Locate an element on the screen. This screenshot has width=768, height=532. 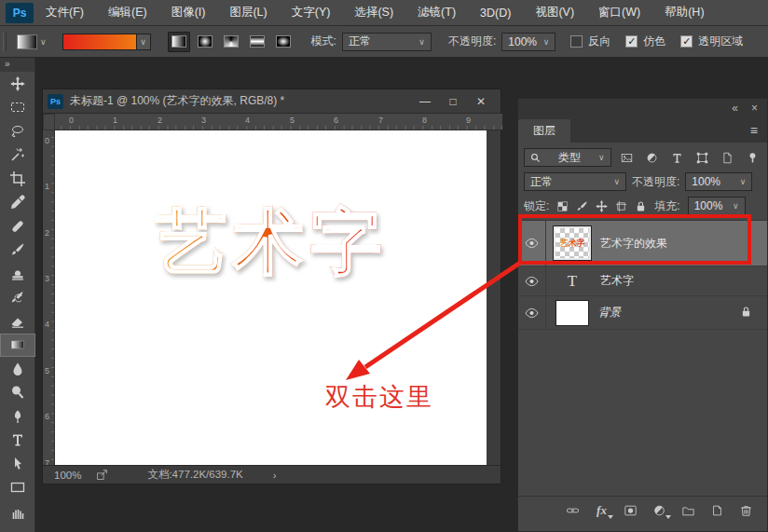
layer-thumbnail: 艺术字 is located at coordinates (572, 243).